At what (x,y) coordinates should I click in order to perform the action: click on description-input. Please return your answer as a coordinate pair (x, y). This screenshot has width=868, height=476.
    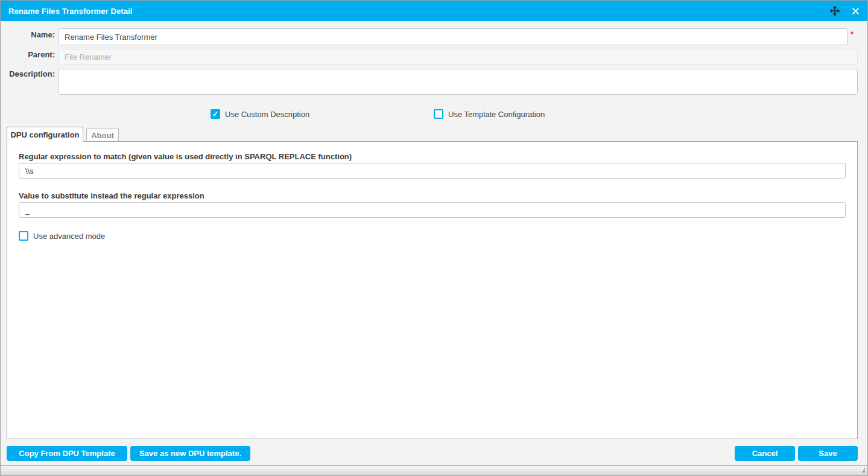
    Looking at the image, I should click on (458, 82).